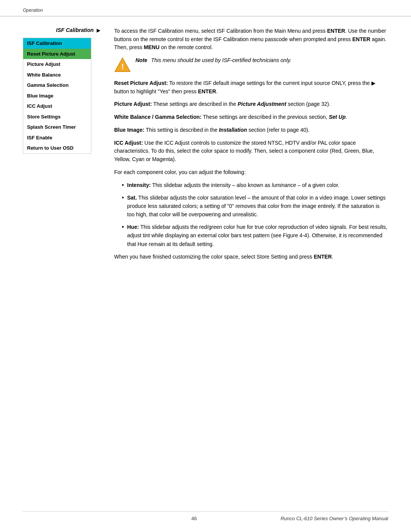 Image resolution: width=411 pixels, height=532 pixels. What do you see at coordinates (129, 143) in the screenshot?
I see `icc-adjust-label: ICC Adjust:` at bounding box center [129, 143].